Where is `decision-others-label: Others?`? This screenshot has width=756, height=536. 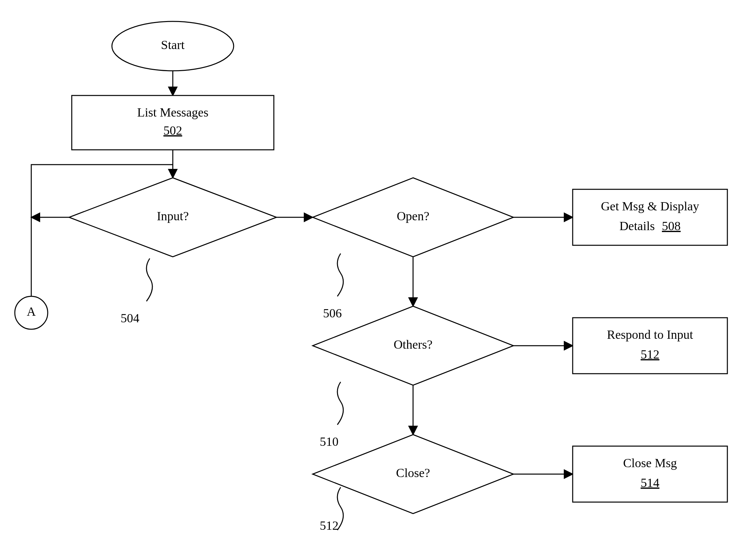 decision-others-label: Others? is located at coordinates (413, 344).